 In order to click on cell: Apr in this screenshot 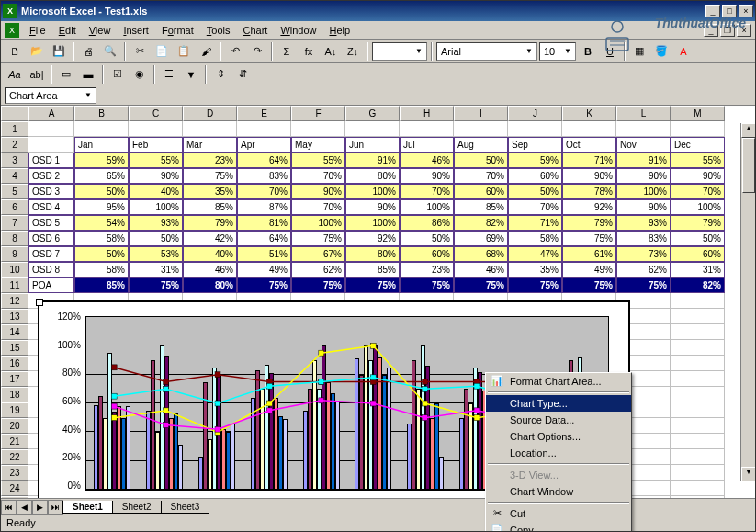, I will do `click(265, 145)`.